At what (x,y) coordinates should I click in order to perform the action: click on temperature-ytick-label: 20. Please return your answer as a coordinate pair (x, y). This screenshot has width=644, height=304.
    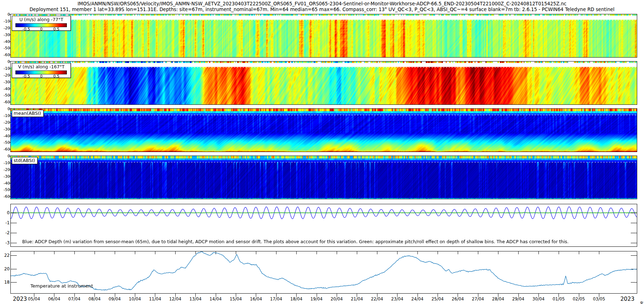
    Looking at the image, I should click on (5, 269).